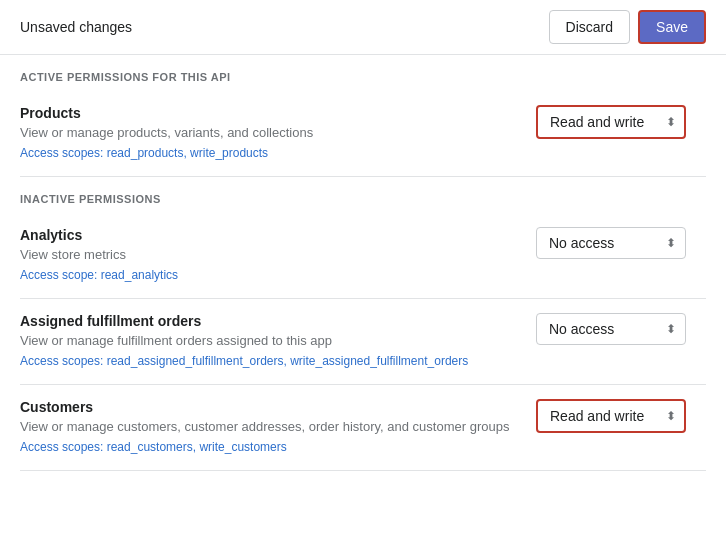 The image size is (726, 533). What do you see at coordinates (268, 341) in the screenshot?
I see `permission-description: View or manage fulfillment orders assign…` at bounding box center [268, 341].